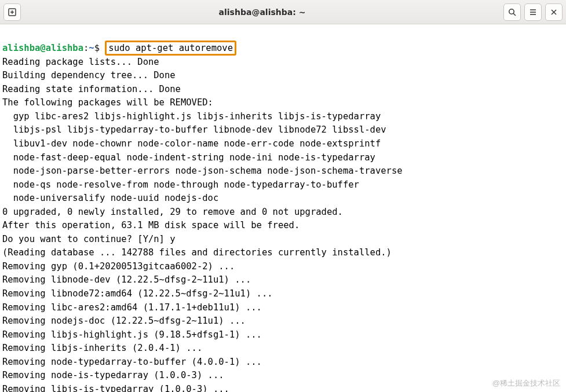 The width and height of the screenshot is (566, 392). What do you see at coordinates (283, 335) in the screenshot?
I see `output-line: Removing libjs-highlight.js (9.18.5+dfsg…` at bounding box center [283, 335].